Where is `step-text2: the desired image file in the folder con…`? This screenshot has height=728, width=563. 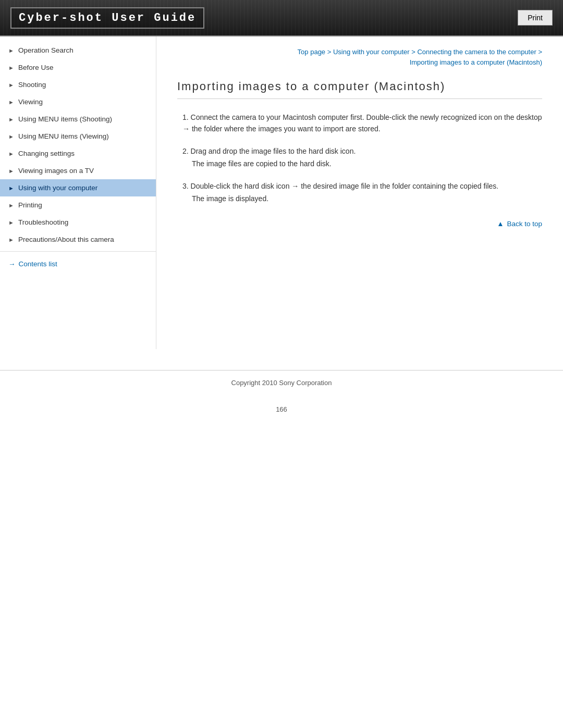 step-text2: the desired image file in the folder con… is located at coordinates (399, 186).